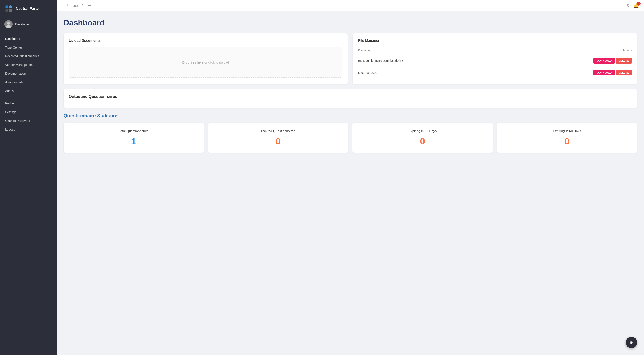 The image size is (644, 355). Describe the element at coordinates (63, 6) in the screenshot. I see `home-icon: ⊞` at that location.